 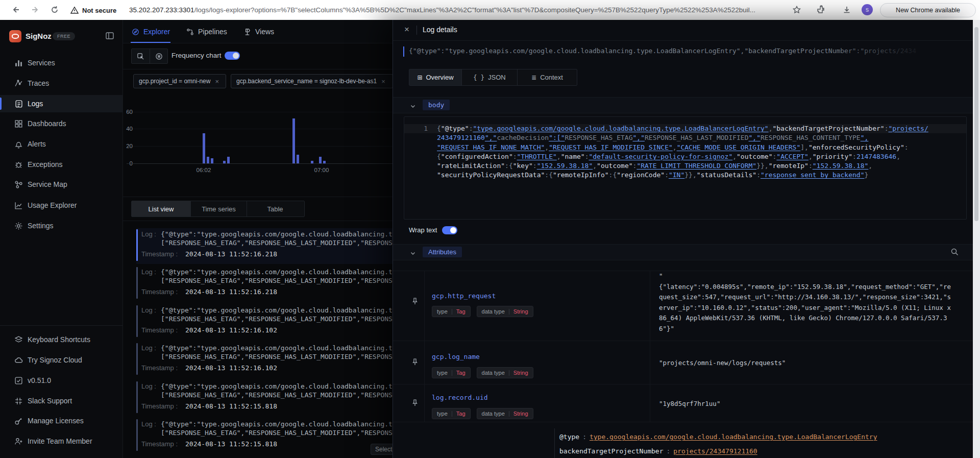 What do you see at coordinates (64, 36) in the screenshot?
I see `plan-badge: FREE` at bounding box center [64, 36].